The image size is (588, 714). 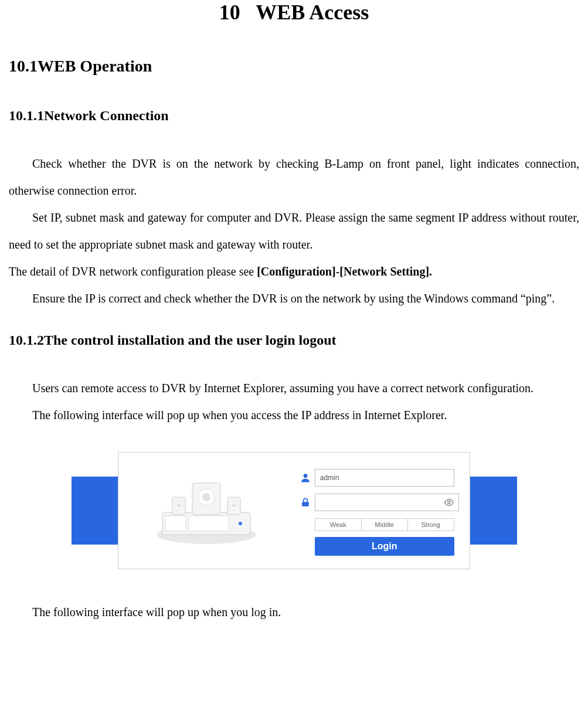 What do you see at coordinates (294, 511) in the screenshot?
I see `login-screenshot-figure: Weak Middle Strong Login` at bounding box center [294, 511].